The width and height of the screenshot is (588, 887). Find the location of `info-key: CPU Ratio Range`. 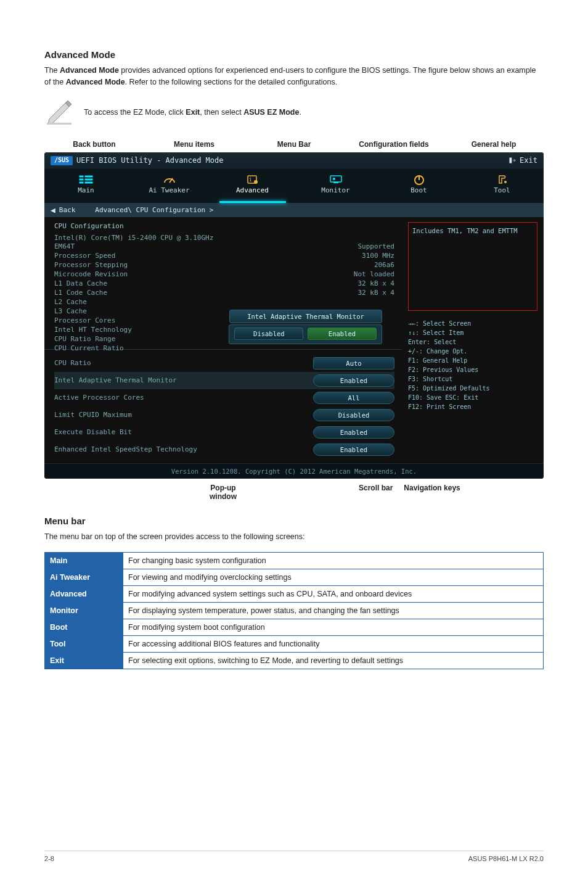

info-key: CPU Ratio Range is located at coordinates (85, 339).